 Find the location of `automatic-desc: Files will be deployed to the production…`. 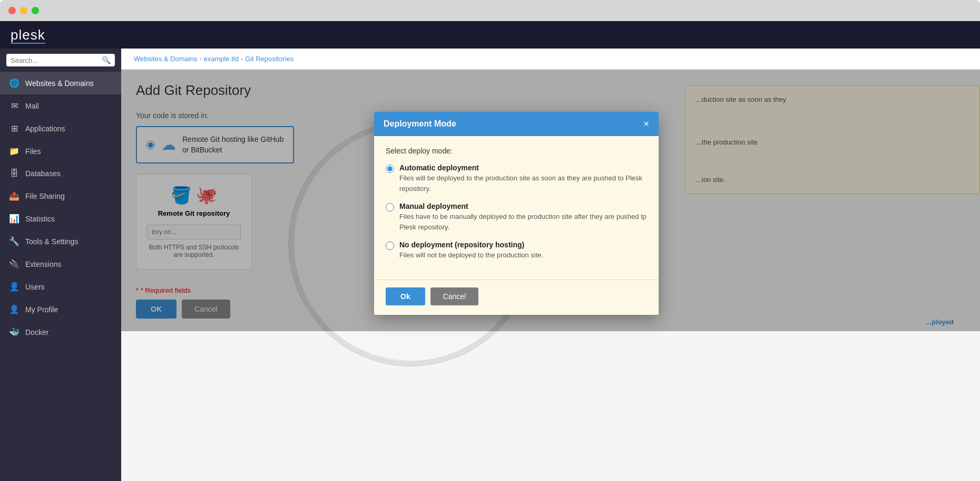

automatic-desc: Files will be deployed to the production… is located at coordinates (523, 184).